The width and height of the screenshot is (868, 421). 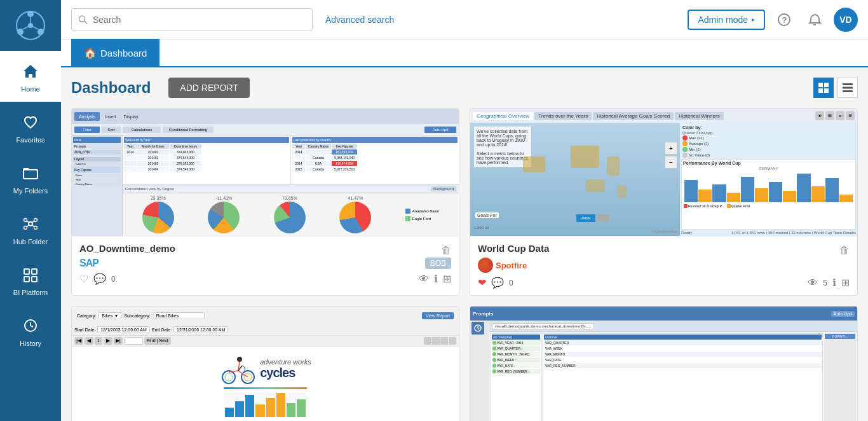 I want to click on spotfire-brand-icon, so click(x=485, y=265).